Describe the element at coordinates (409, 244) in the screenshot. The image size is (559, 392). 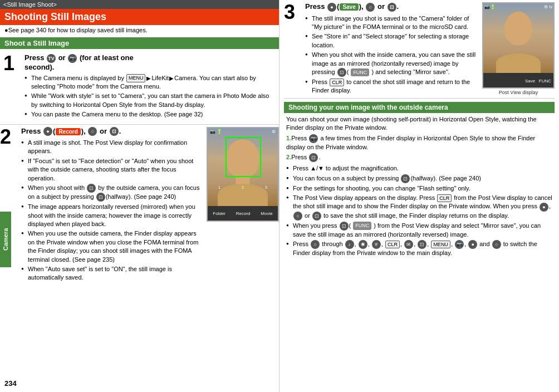
I see `mail-btn: ✉` at that location.